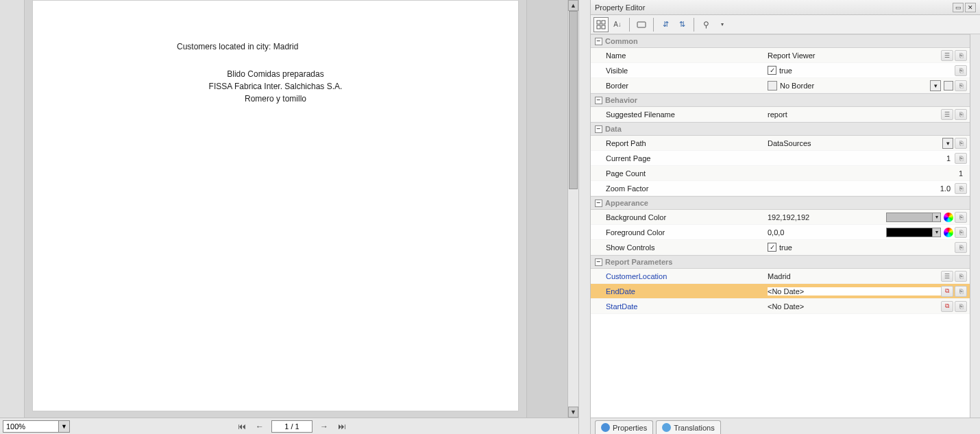  Describe the element at coordinates (854, 114) in the screenshot. I see `prop-value: report` at that location.